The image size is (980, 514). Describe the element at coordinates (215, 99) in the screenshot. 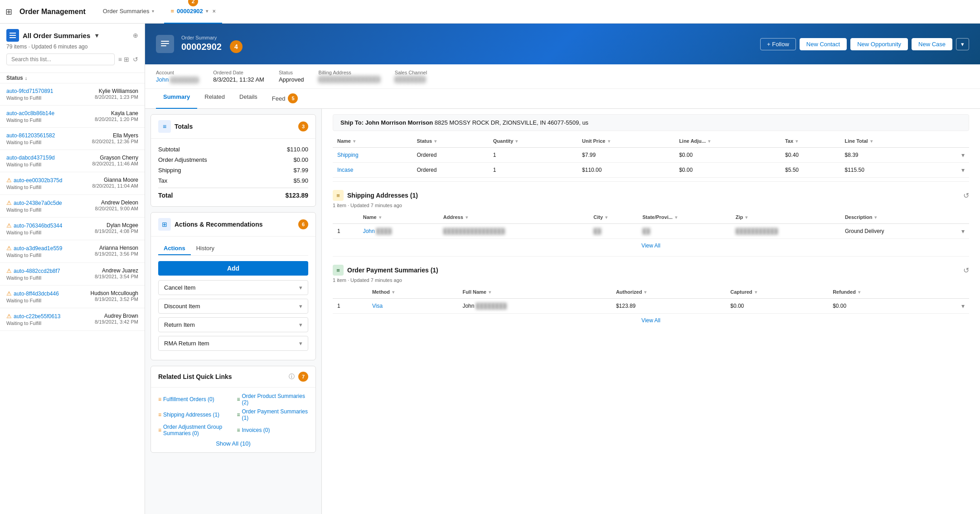

I see `tab-related: Related` at that location.